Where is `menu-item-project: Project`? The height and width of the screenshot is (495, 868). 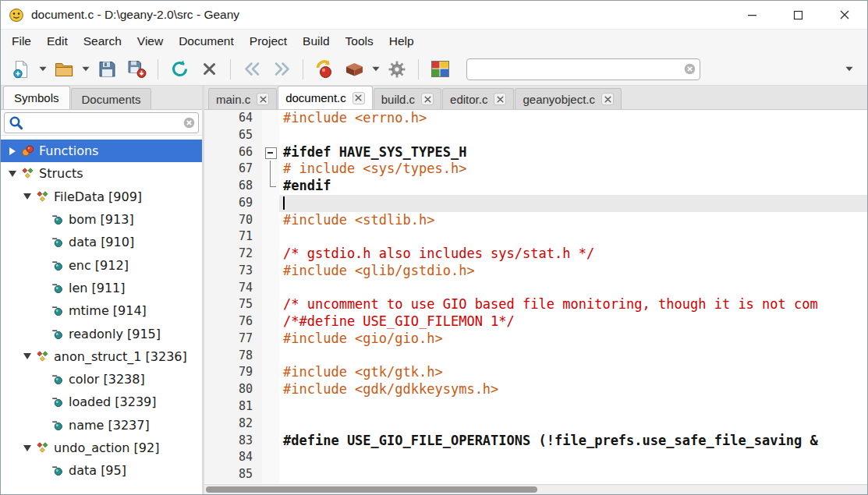 menu-item-project: Project is located at coordinates (268, 41).